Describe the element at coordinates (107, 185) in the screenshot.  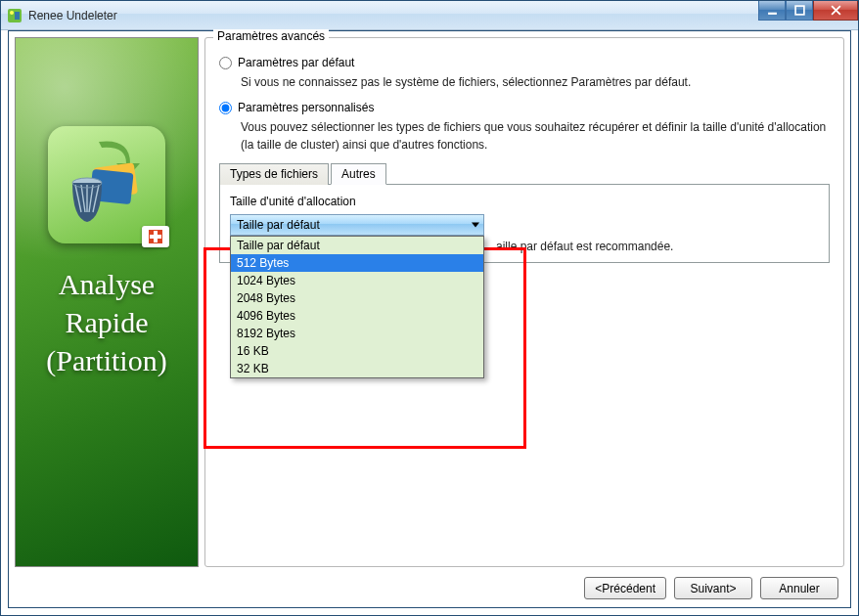
I see `scan-partition-icon` at that location.